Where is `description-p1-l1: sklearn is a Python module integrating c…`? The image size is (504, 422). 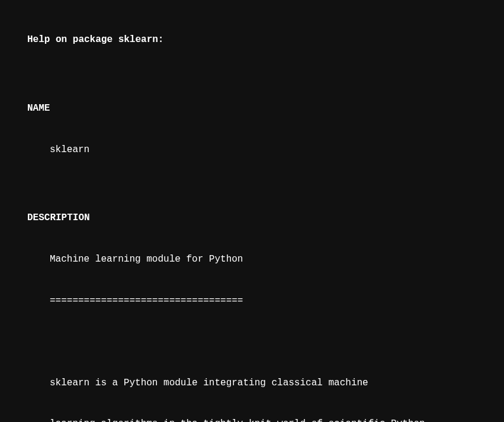
description-p1-l1: sklearn is a Python module integrating c… is located at coordinates (265, 384).